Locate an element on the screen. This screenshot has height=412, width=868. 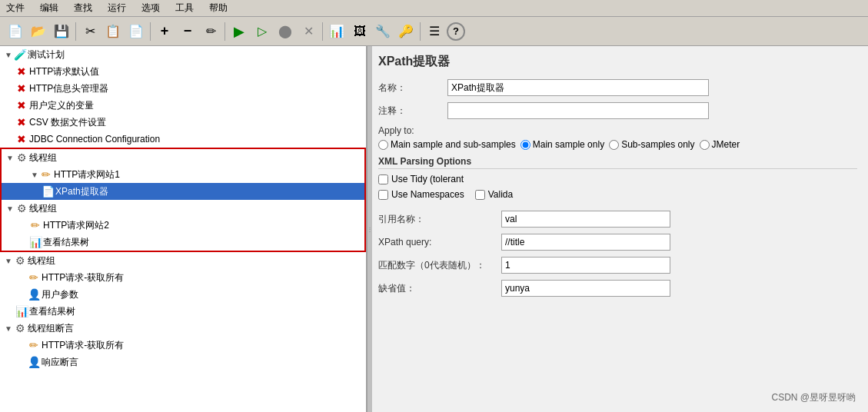
list-button: ☰ is located at coordinates (434, 32).